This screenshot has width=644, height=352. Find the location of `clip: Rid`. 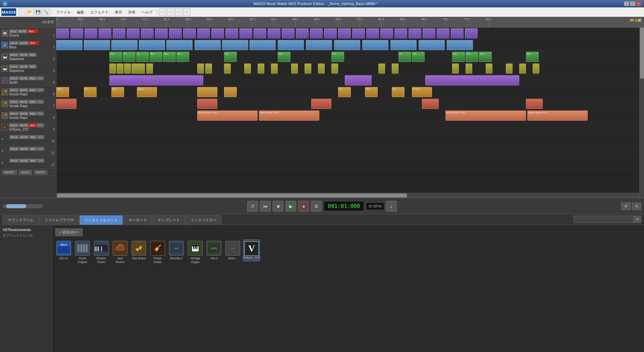

clip: Rid is located at coordinates (118, 92).